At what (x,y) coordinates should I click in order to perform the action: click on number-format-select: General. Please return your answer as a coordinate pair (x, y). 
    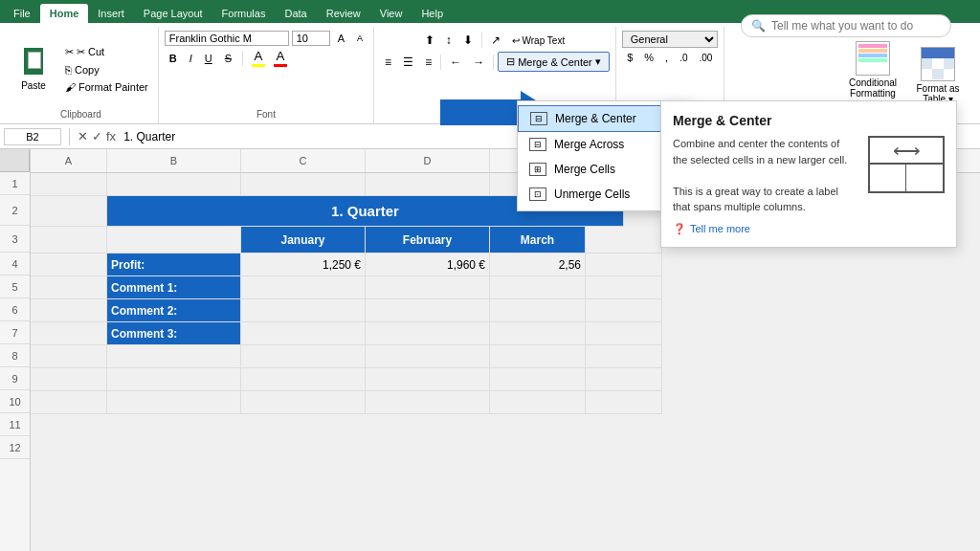
    Looking at the image, I should click on (670, 39).